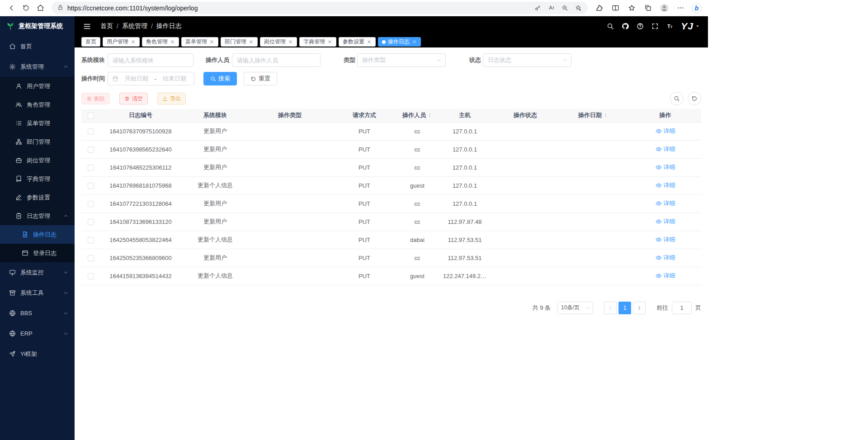 The width and height of the screenshot is (868, 440). What do you see at coordinates (37, 313) in the screenshot?
I see `sidebar-item: BBS` at bounding box center [37, 313].